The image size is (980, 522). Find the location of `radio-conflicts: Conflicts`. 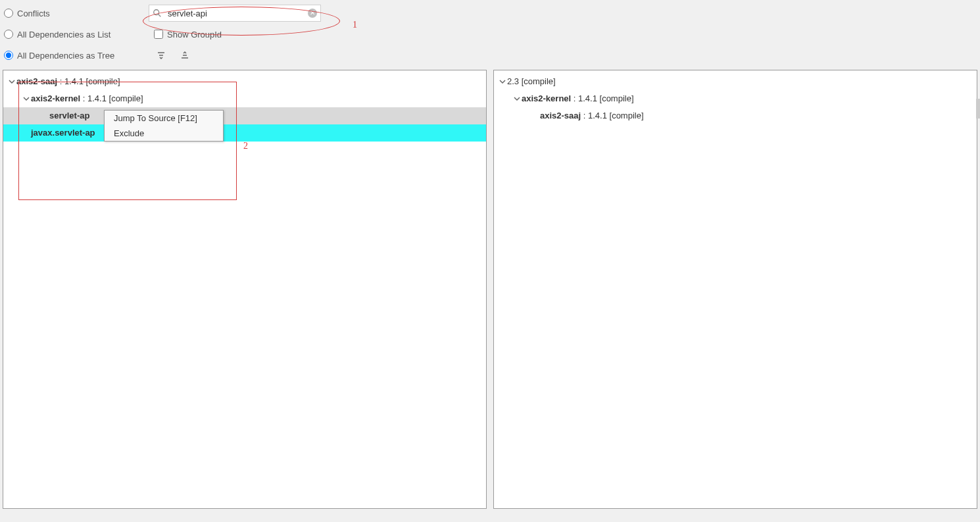

radio-conflicts: Conflicts is located at coordinates (76, 13).